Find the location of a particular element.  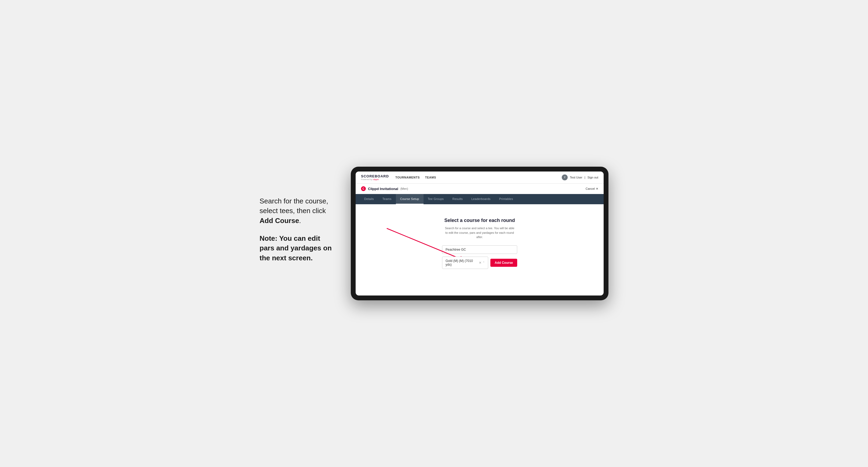

tab-results: Results is located at coordinates (458, 199).